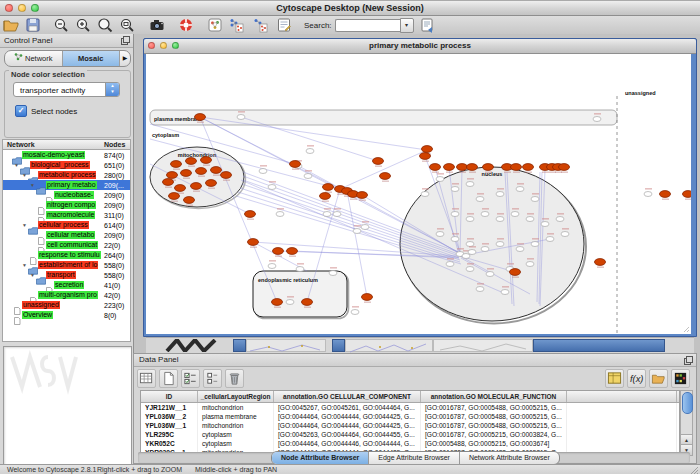  What do you see at coordinates (152, 46) in the screenshot?
I see `view-close-icon` at bounding box center [152, 46].